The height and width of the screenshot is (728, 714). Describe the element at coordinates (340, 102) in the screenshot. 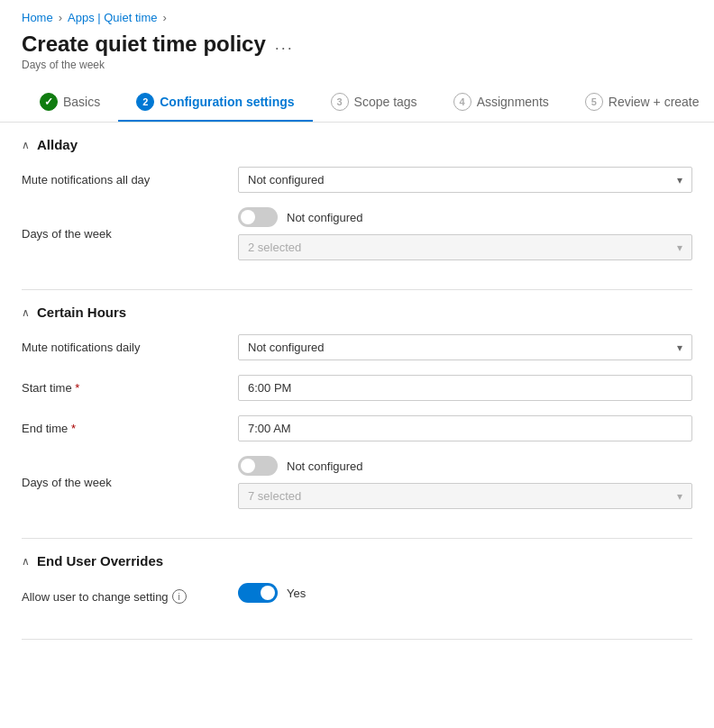

I see `step-scope-circle: 3` at that location.